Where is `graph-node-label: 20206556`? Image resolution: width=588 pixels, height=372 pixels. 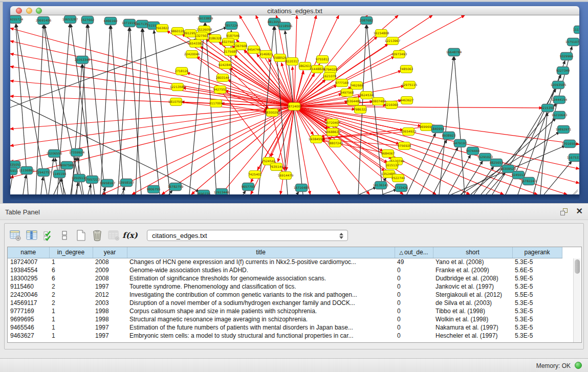
graph-node-label: 20206556 is located at coordinates (54, 154).